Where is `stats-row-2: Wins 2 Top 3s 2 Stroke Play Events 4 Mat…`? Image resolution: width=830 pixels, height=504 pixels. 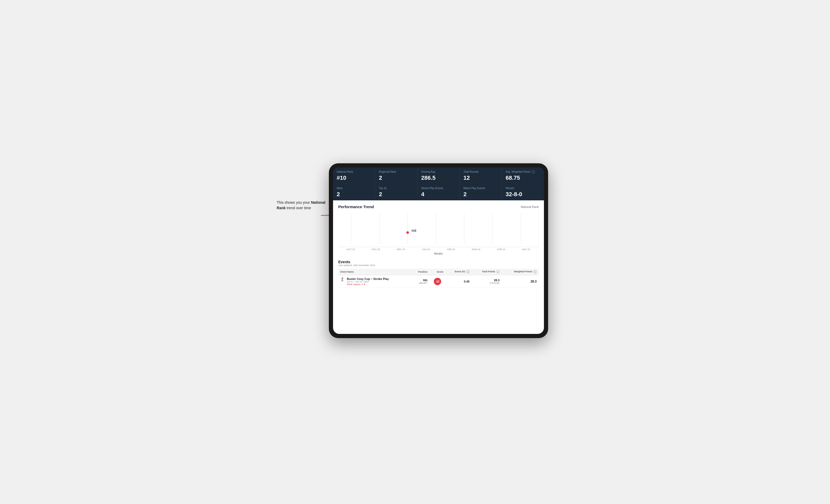 stats-row-2: Wins 2 Top 3s 2 Stroke Play Events 4 Mat… is located at coordinates (439, 192).